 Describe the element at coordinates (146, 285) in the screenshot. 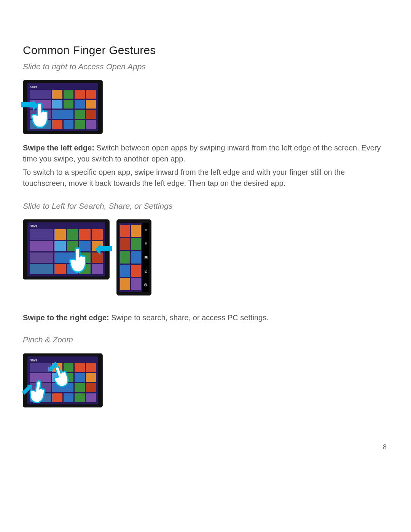

I see `settings-charm-icon: ⚙` at that location.